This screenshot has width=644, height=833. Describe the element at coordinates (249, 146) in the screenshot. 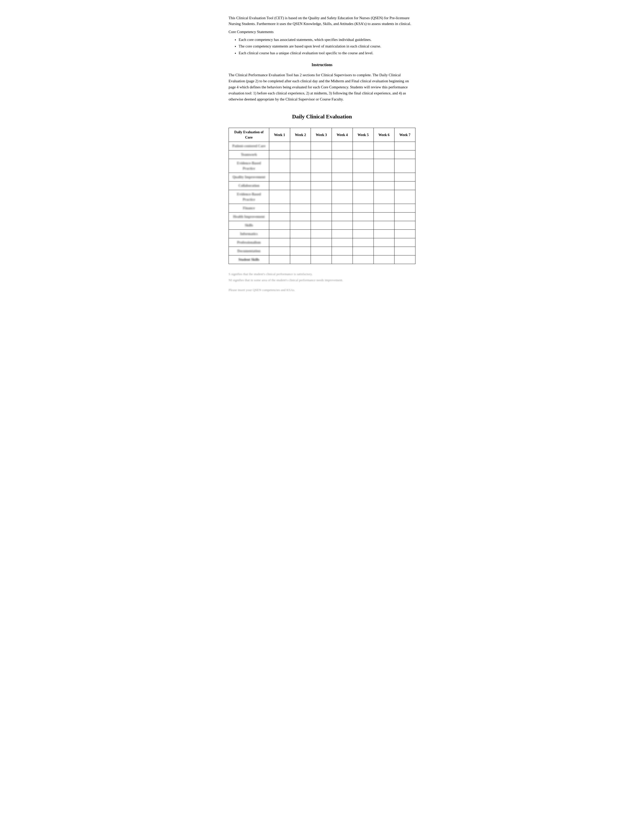

I see `row-label-0: Patient-centered Care` at that location.